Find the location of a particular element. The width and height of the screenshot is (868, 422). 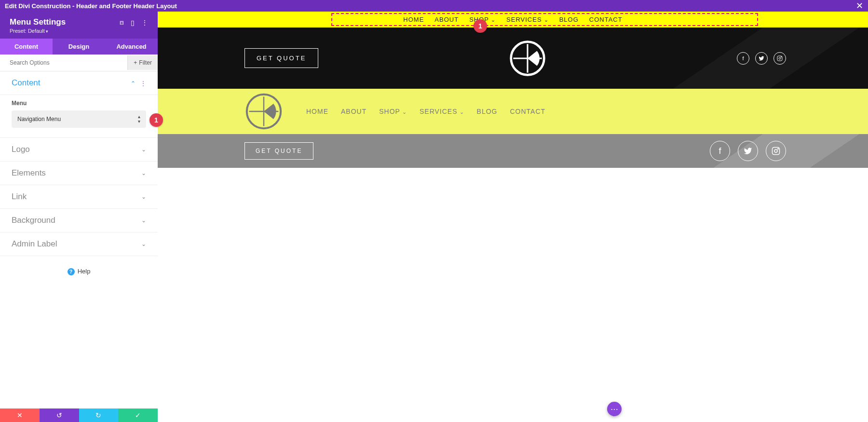

section-logo: Logo ⌄ is located at coordinates (79, 150).